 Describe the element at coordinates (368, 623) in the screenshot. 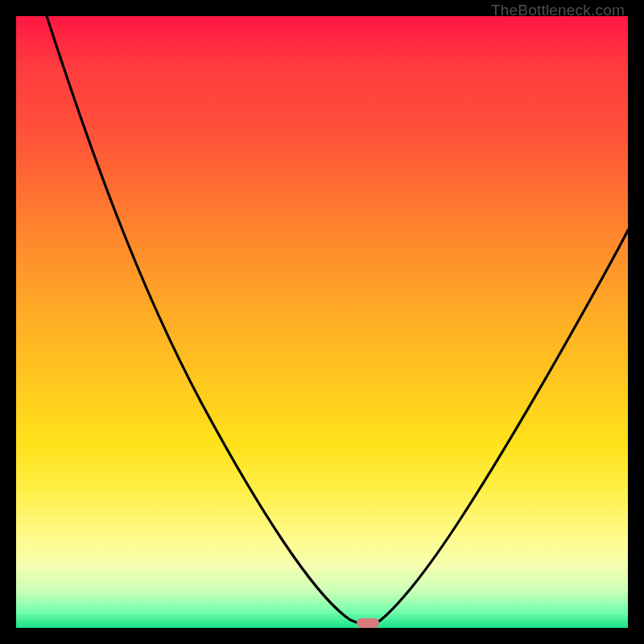

I see `min-marker` at that location.